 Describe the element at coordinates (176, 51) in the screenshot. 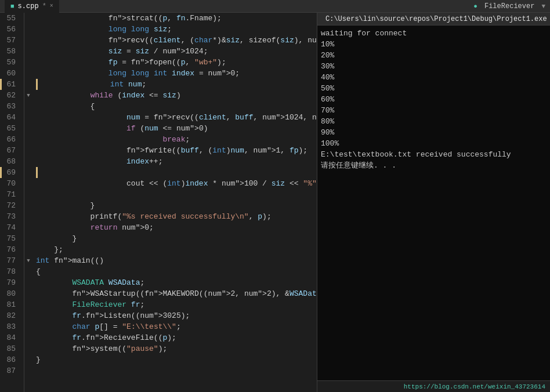

I see `code-line: siz = siz / num">1024;` at that location.